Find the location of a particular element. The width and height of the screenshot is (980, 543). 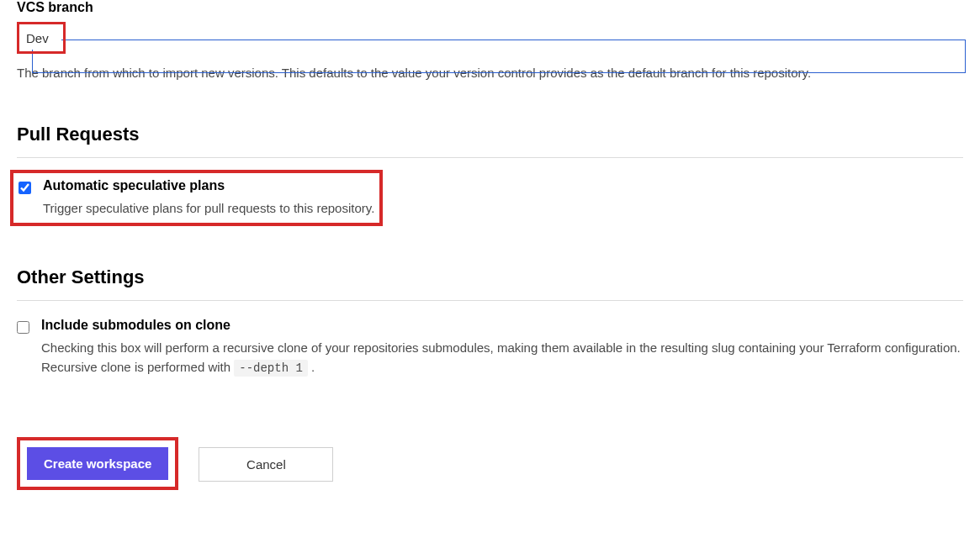

cancel-button: Cancel is located at coordinates (266, 464).